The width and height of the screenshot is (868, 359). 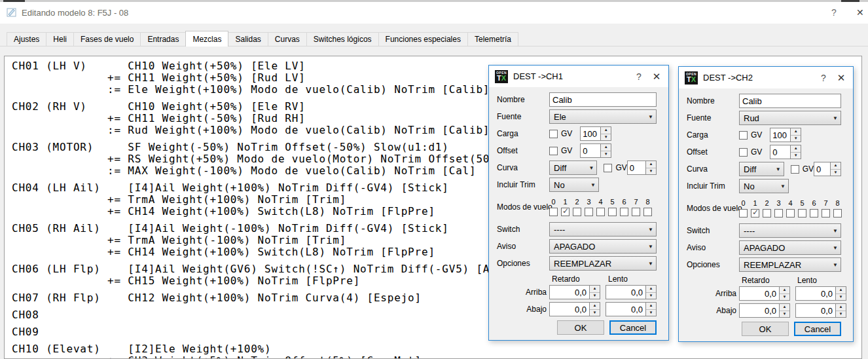 What do you see at coordinates (607, 168) in the screenshot?
I see `curva-gv-checkbox` at bounding box center [607, 168].